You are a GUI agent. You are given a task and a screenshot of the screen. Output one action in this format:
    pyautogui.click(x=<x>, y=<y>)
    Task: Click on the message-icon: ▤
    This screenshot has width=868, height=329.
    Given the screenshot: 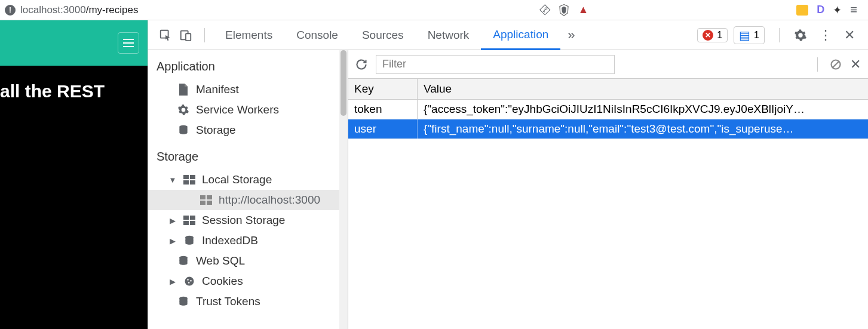 What is the action you would take?
    pyautogui.click(x=744, y=35)
    